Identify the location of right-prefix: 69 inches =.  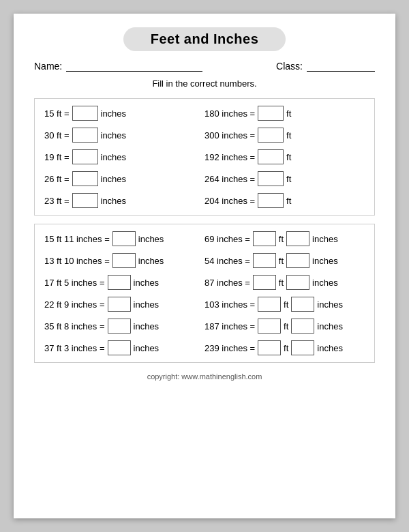
(228, 239).